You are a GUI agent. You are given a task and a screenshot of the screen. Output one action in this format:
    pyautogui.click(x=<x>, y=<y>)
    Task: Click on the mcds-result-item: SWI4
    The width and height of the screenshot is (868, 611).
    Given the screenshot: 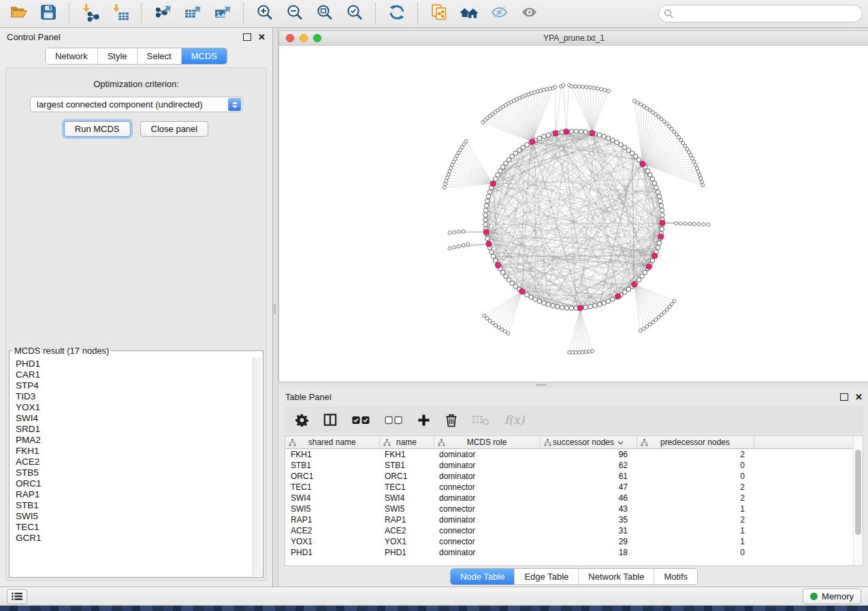 What is the action you would take?
    pyautogui.click(x=132, y=418)
    